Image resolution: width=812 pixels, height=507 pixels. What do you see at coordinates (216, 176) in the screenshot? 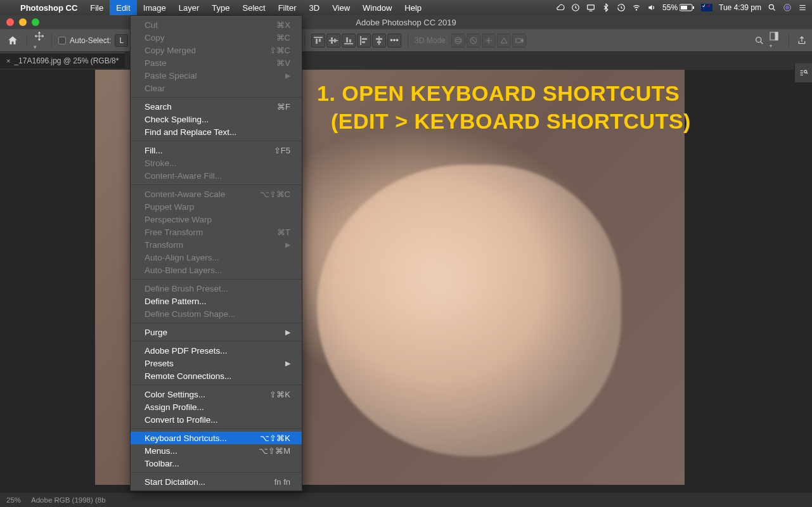
I see `menu-item-content-aware-fill: Content-Aware Fill...` at bounding box center [216, 176].